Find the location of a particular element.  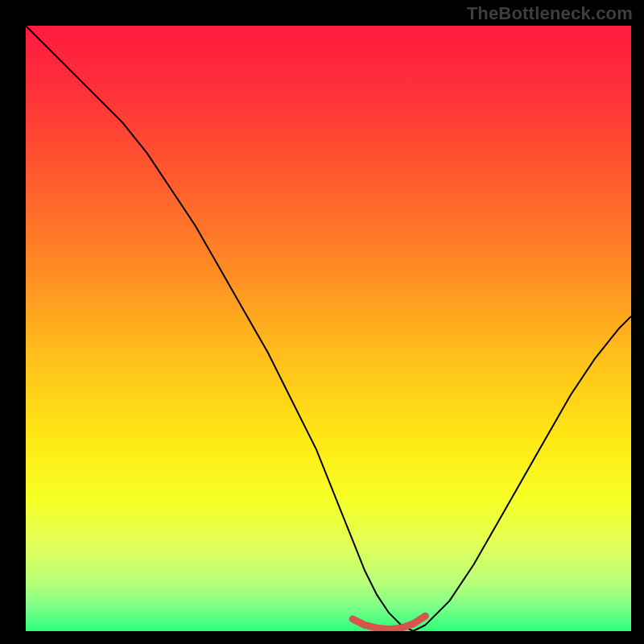

watermark-text: TheBottleneck.com is located at coordinates (550, 14).